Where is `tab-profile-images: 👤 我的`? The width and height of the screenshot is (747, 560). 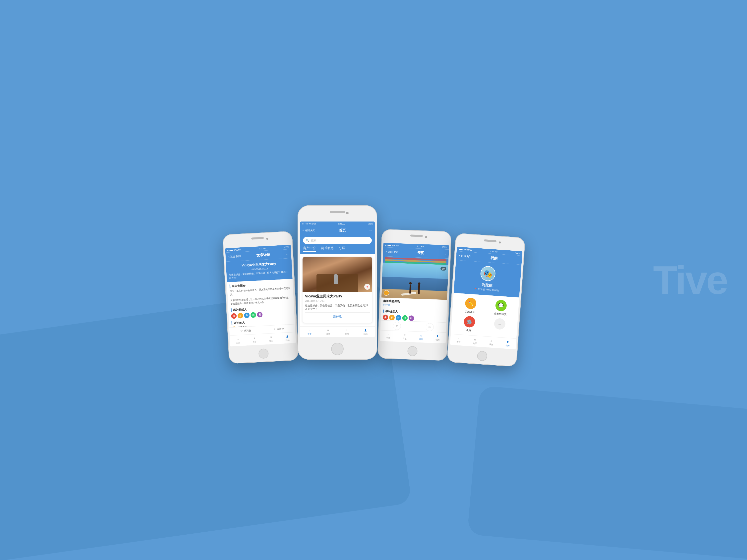
tab-profile-images: 👤 我的 is located at coordinates (438, 338).